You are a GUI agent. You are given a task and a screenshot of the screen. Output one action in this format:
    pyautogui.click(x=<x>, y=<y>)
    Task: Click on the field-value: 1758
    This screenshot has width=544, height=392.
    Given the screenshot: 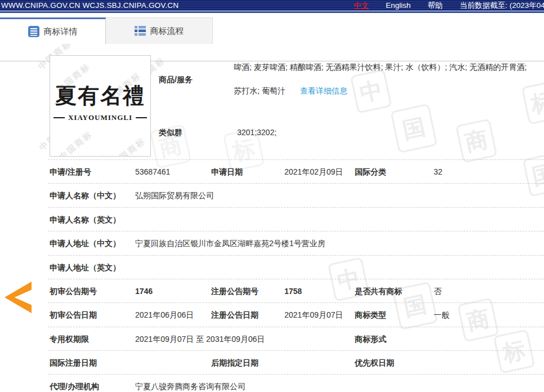 What is the action you would take?
    pyautogui.click(x=293, y=291)
    